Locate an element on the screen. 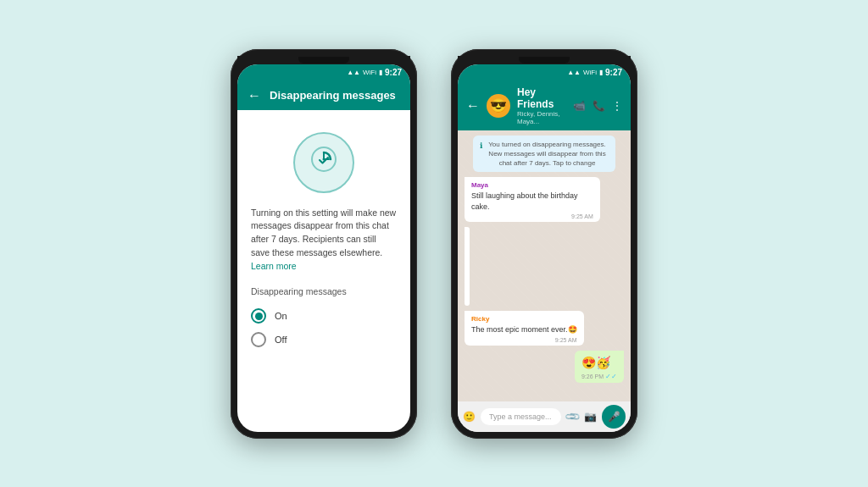 Image resolution: width=868 pixels, height=487 pixels. phone-2-top-bar is located at coordinates (544, 60).